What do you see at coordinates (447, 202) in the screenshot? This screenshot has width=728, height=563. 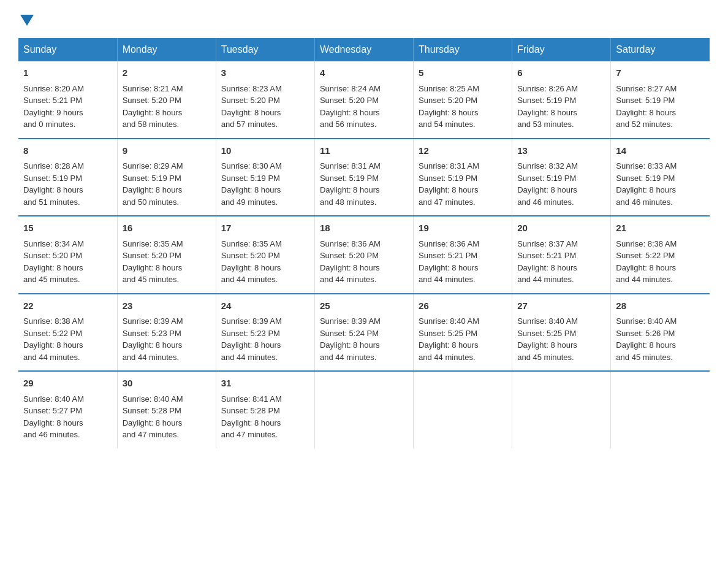 I see `daylight-minutes: and 47 minutes.` at bounding box center [447, 202].